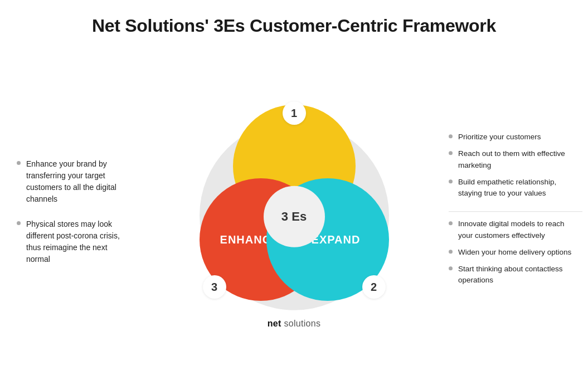 This screenshot has height=390, width=588. What do you see at coordinates (301, 323) in the screenshot?
I see `brand-solutions: solutions` at bounding box center [301, 323].